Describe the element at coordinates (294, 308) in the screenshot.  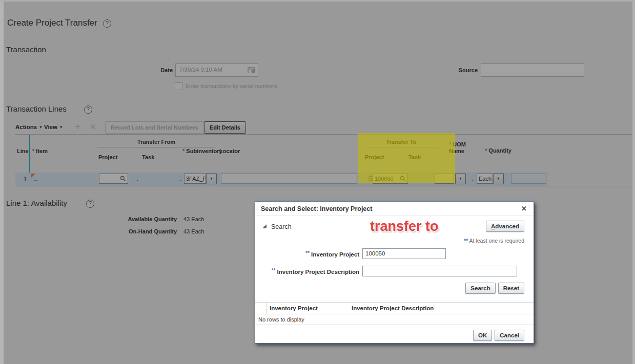
I see `results-col-header-project: Inventory Project` at that location.